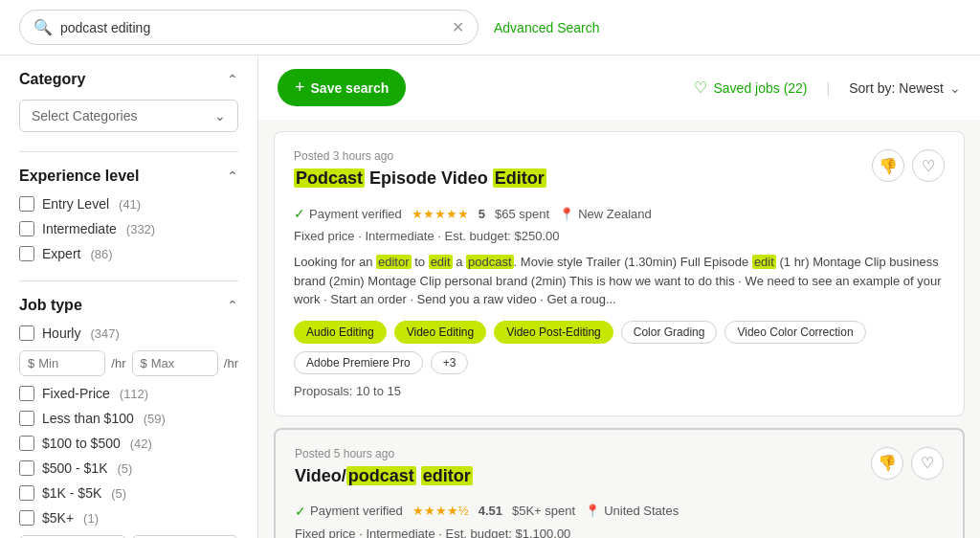  Describe the element at coordinates (614, 214) in the screenshot. I see `location-text-1: New Zealand` at that location.